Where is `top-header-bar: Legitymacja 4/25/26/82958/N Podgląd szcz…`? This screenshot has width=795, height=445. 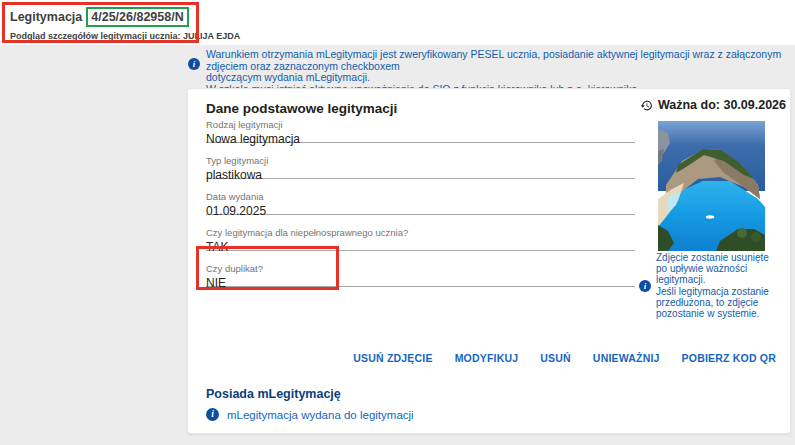
top-header-bar: Legitymacja 4/25/26/82958/N Podgląd szcz… is located at coordinates (398, 22).